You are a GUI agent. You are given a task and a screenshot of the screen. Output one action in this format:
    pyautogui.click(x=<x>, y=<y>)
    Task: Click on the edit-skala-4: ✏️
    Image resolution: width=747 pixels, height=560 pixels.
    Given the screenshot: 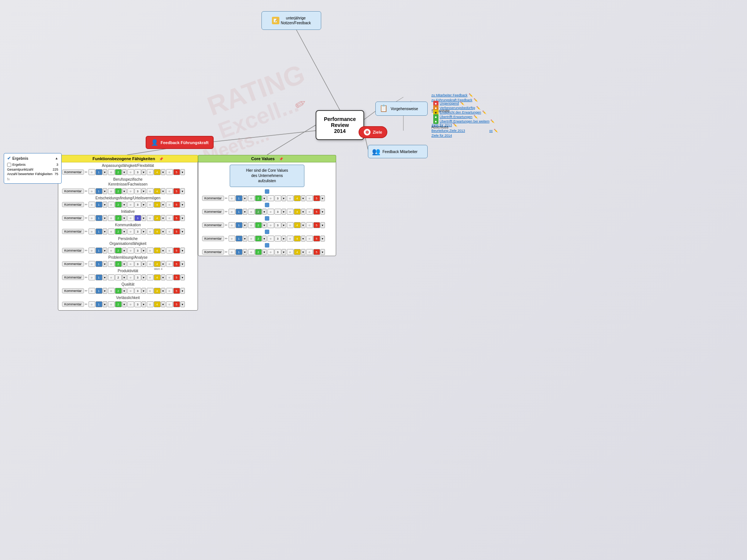 What is the action you would take?
    pyautogui.click(x=476, y=117)
    